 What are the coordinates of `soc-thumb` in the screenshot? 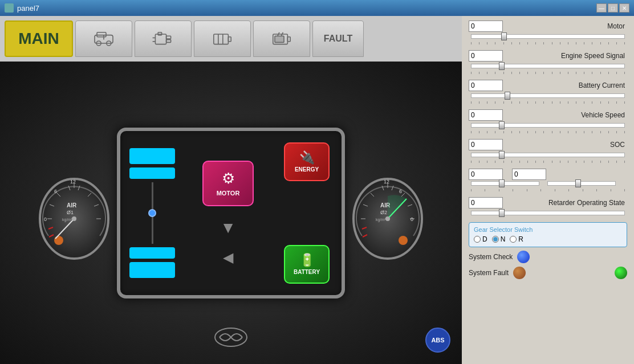 It's located at (502, 155).